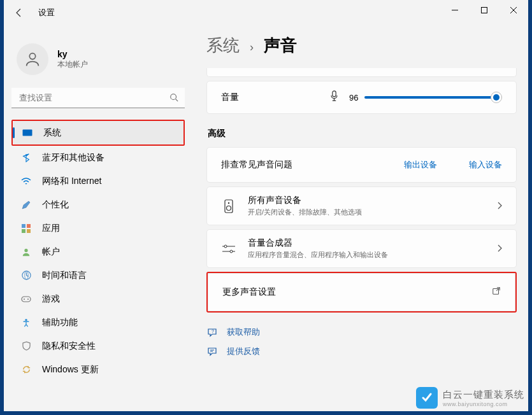 The image size is (532, 415). What do you see at coordinates (252, 47) in the screenshot?
I see `chevron-right-icon: ›` at bounding box center [252, 47].